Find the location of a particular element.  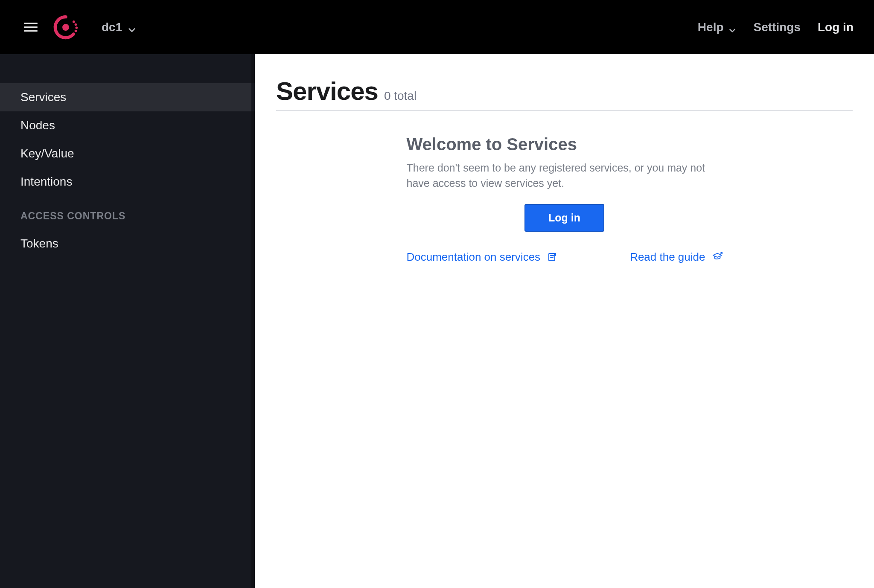

empty-state-description: There don't seem to be any registered se… is located at coordinates (565, 176).